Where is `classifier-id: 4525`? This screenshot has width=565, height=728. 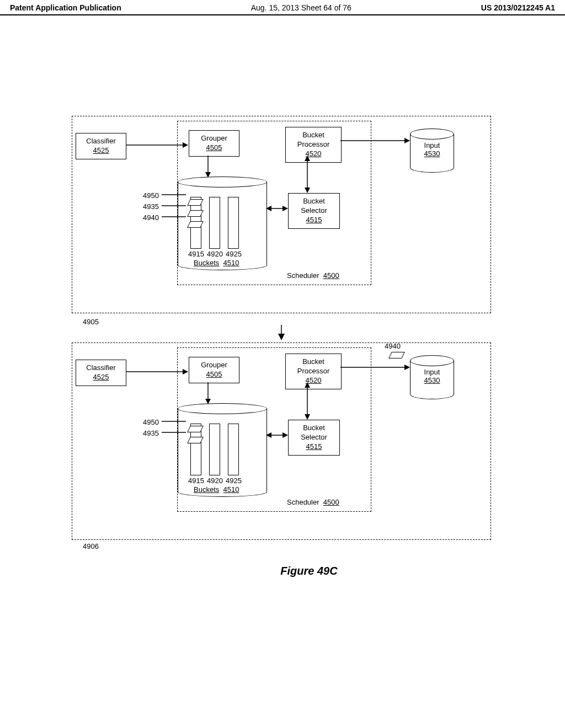
classifier-id: 4525 is located at coordinates (101, 151).